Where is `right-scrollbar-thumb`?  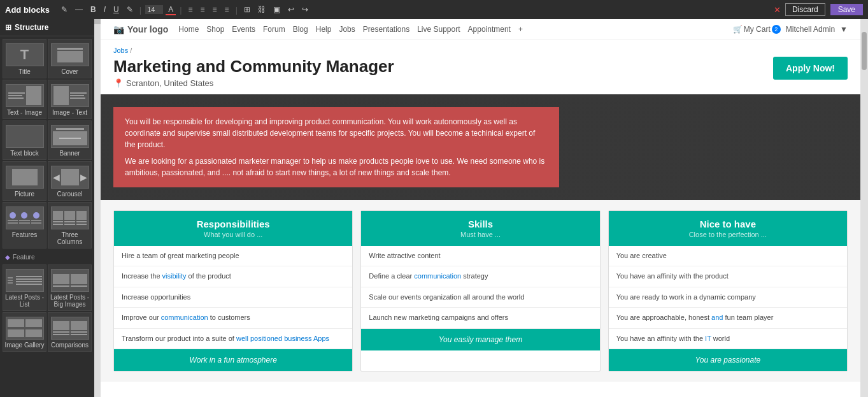 right-scrollbar-thumb is located at coordinates (864, 51).